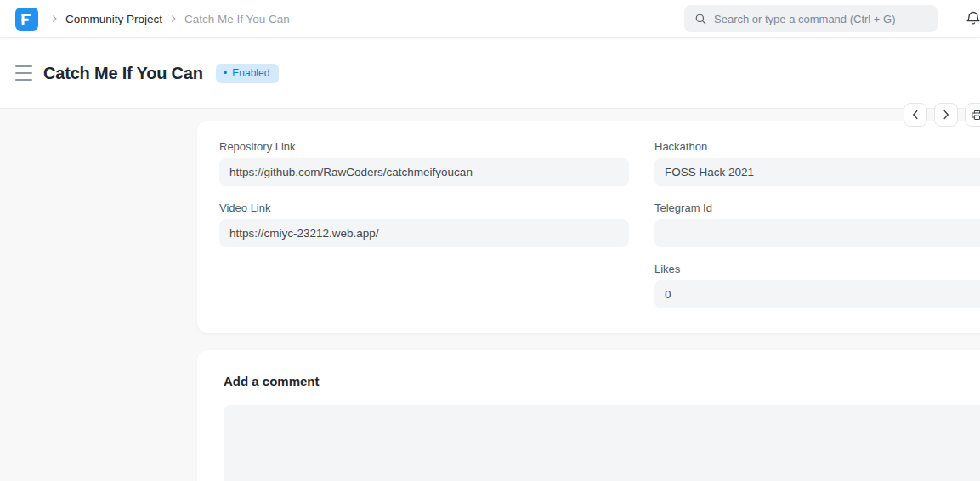 This screenshot has height=481, width=980. I want to click on next-document-button, so click(946, 115).